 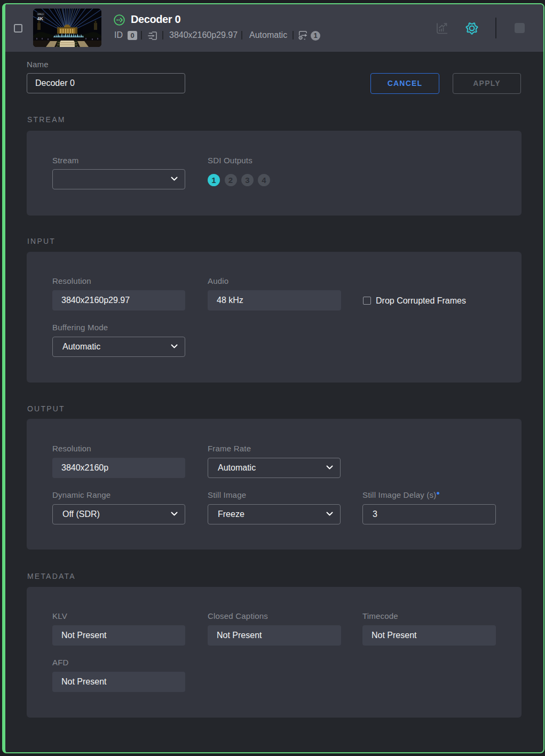 What do you see at coordinates (41, 19) in the screenshot?
I see `svg-text: 4K` at bounding box center [41, 19].